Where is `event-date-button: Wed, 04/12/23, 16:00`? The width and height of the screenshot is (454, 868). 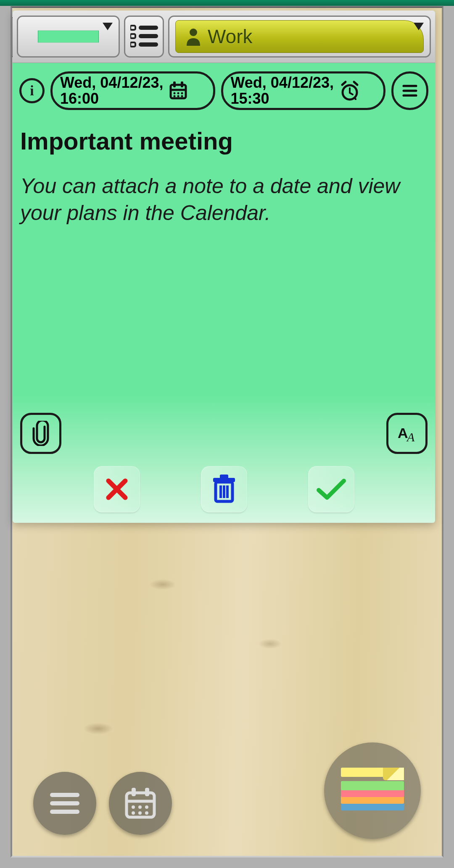
event-date-button: Wed, 04/12/23, 16:00 is located at coordinates (133, 91).